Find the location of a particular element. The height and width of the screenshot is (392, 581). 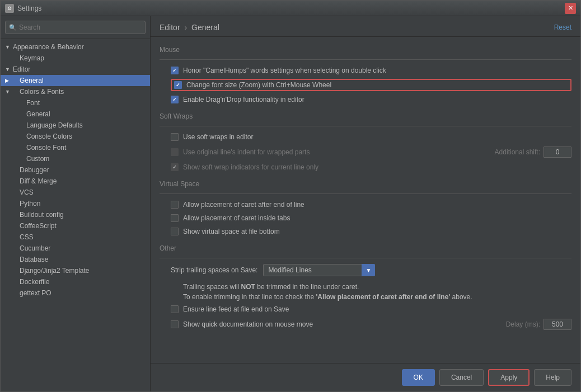

sidebar-item-label: Custom is located at coordinates (31, 159).